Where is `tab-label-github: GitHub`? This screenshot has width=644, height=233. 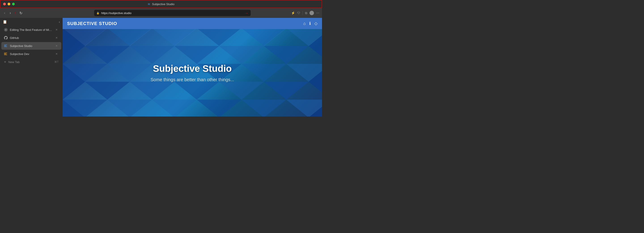 tab-label-github: GitHub is located at coordinates (31, 38).